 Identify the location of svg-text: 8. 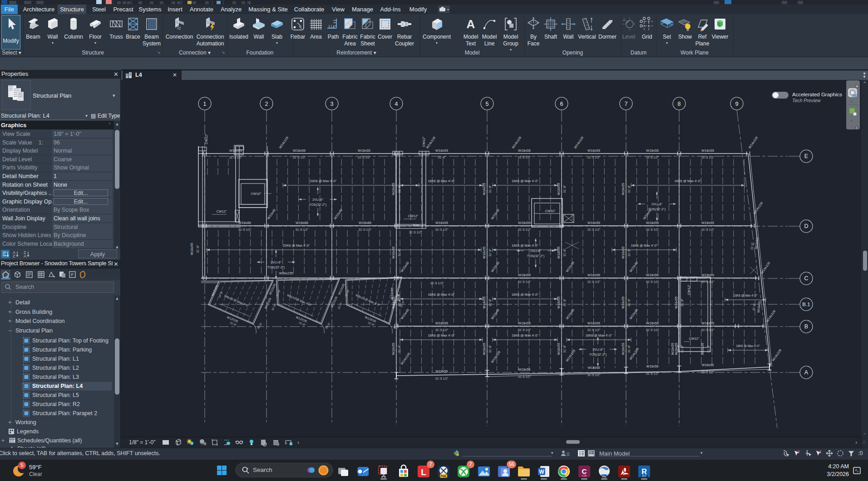
(679, 104).